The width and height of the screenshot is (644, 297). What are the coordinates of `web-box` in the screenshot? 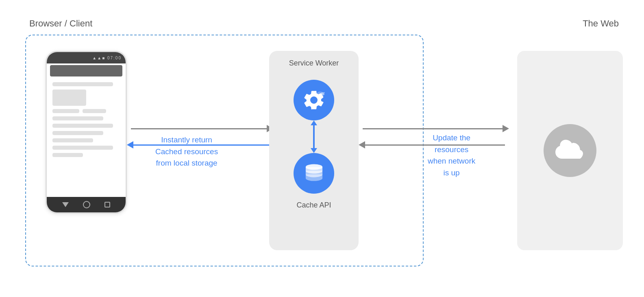 It's located at (570, 151).